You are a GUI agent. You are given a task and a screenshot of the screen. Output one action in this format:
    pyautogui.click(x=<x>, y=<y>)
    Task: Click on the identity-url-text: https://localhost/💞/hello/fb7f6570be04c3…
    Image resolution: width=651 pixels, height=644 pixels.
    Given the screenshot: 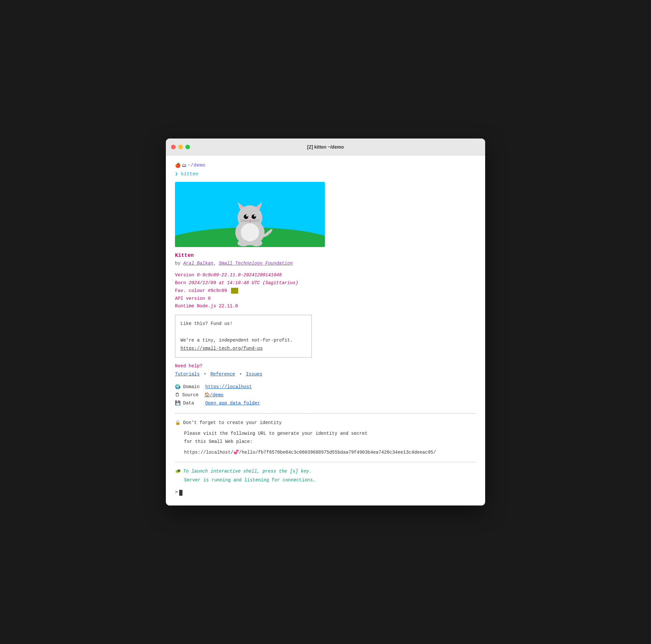 What is the action you would take?
    pyautogui.click(x=310, y=452)
    